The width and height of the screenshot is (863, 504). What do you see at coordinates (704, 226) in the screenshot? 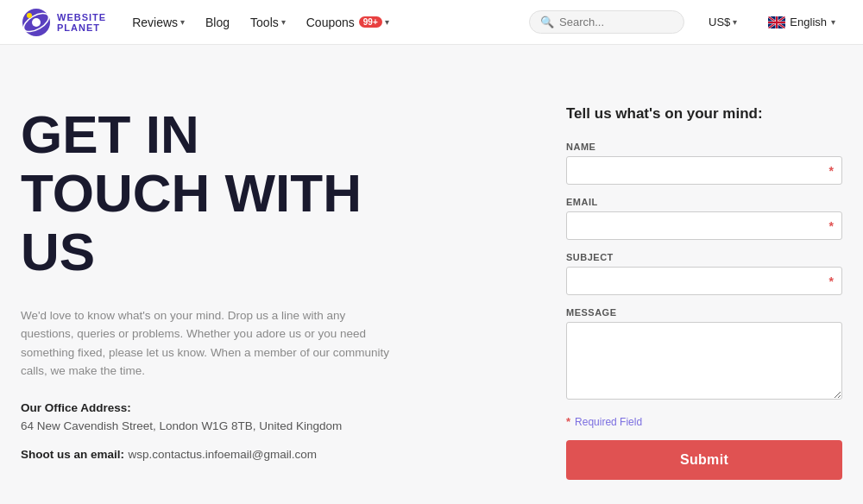
I see `email-input-wrapper: *` at bounding box center [704, 226].